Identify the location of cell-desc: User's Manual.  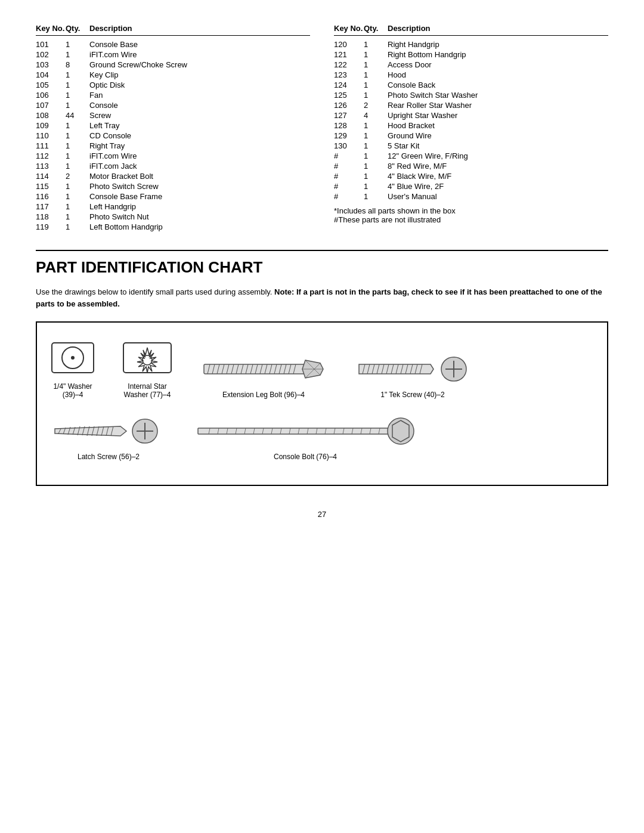
(498, 197).